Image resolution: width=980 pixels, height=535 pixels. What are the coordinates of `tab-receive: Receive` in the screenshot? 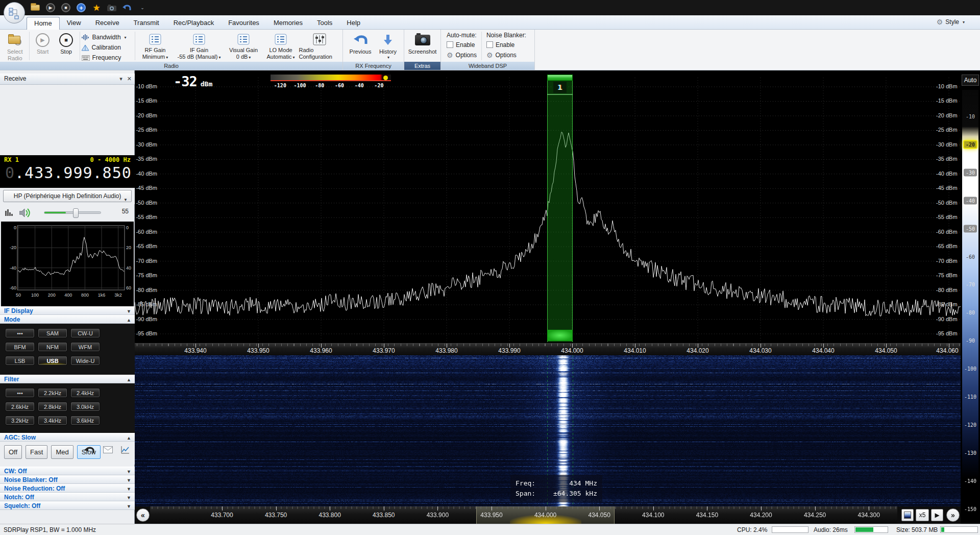 It's located at (107, 23).